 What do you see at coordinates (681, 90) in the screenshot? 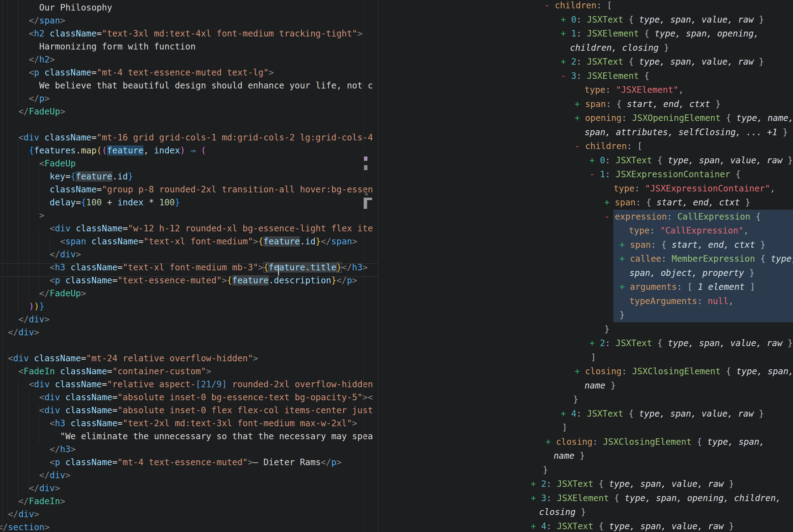
I see `code-token: ,` at bounding box center [681, 90].